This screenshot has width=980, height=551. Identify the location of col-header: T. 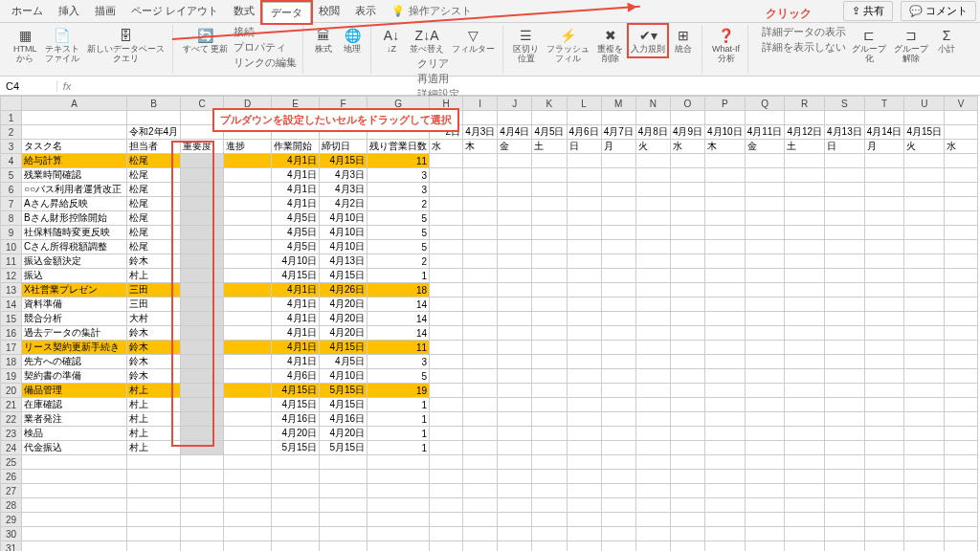
(884, 103).